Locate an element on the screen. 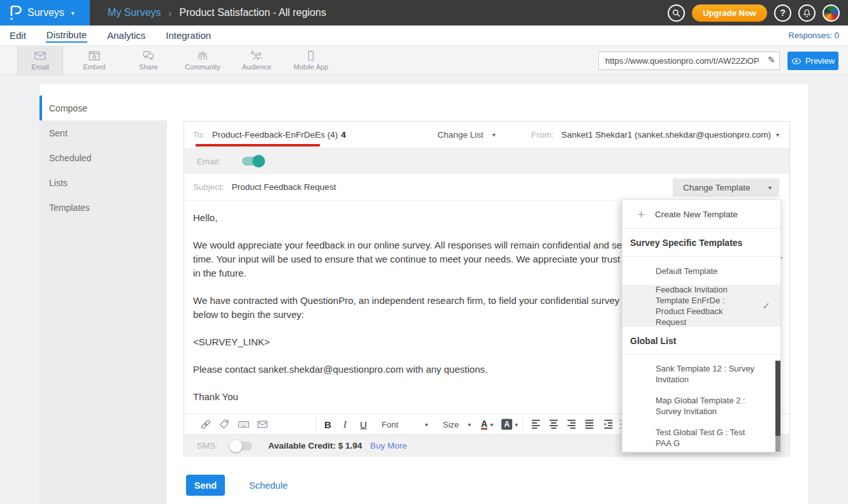  change-template-menu: + Create New Template Survey Specific Te… is located at coordinates (701, 326).